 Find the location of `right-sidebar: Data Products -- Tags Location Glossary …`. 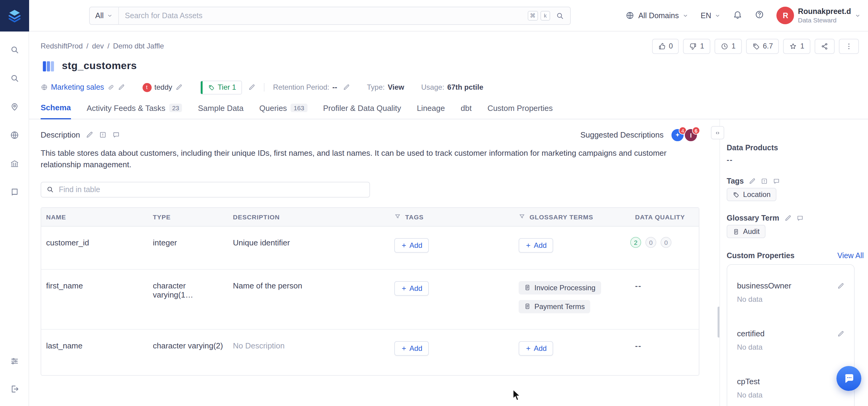

right-sidebar: Data Products -- Tags Location Glossary … is located at coordinates (794, 263).